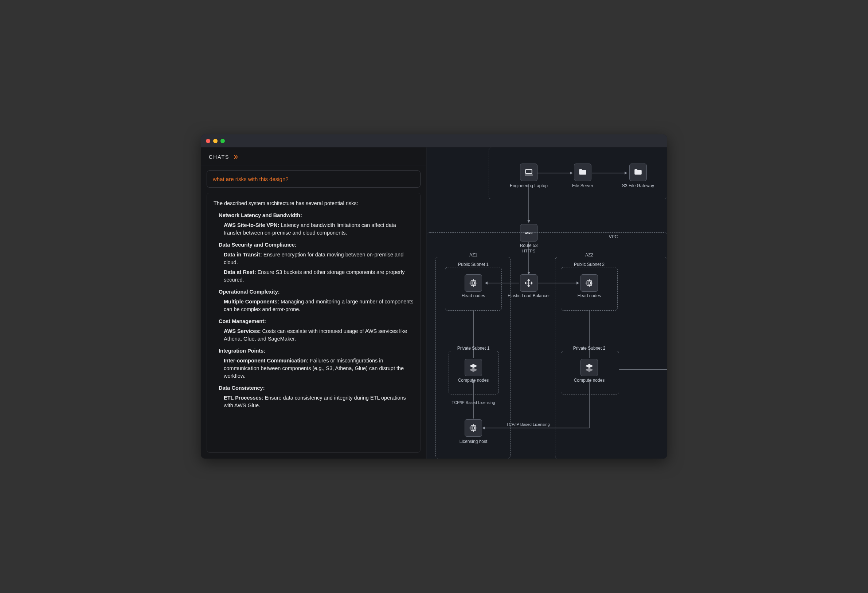 The width and height of the screenshot is (868, 593). What do you see at coordinates (589, 264) in the screenshot?
I see `subnet-label: Public Subnet 2` at bounding box center [589, 264].